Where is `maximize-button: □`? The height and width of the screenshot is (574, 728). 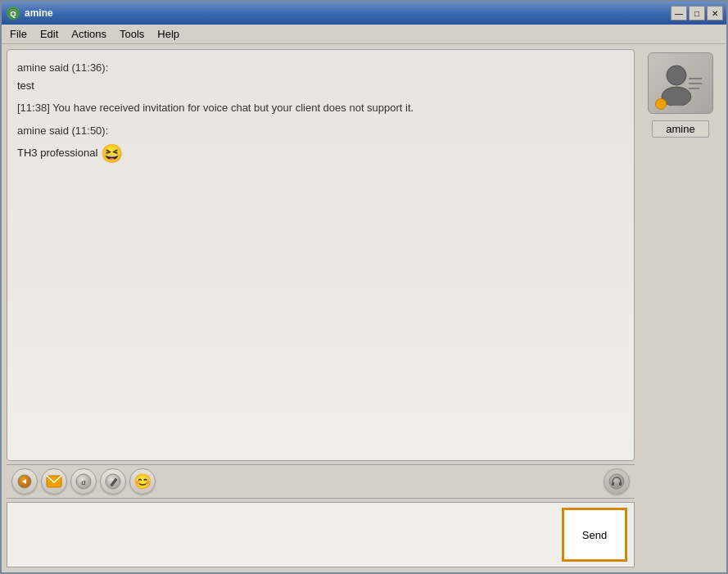 maximize-button: □ is located at coordinates (697, 13).